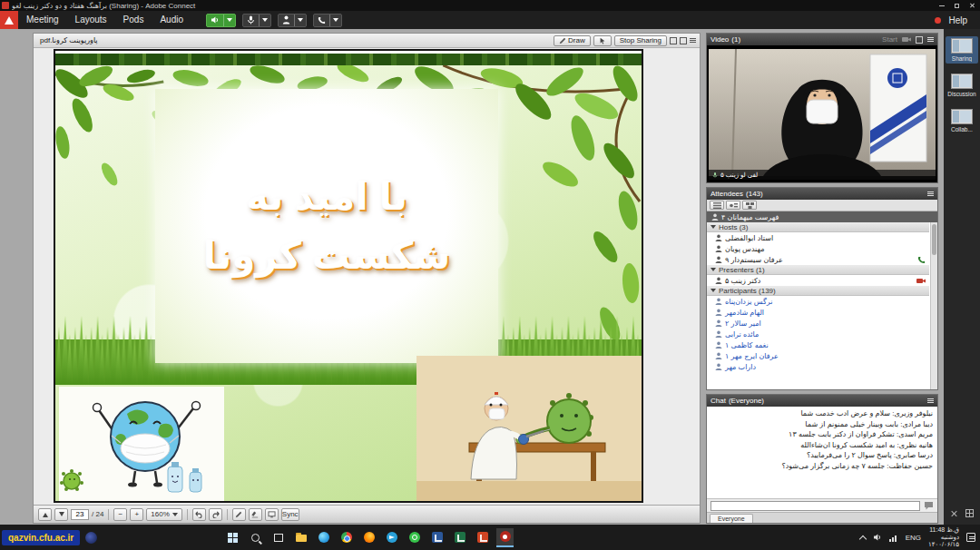  Describe the element at coordinates (45, 515) in the screenshot. I see `previous-page-button` at that location.